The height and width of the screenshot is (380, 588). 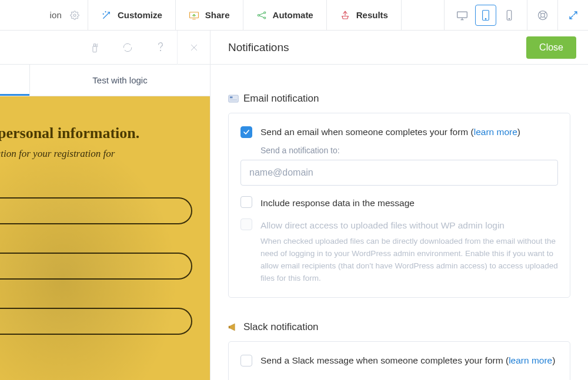 What do you see at coordinates (423, 15) in the screenshot?
I see `toolbar-spacer` at bounding box center [423, 15].